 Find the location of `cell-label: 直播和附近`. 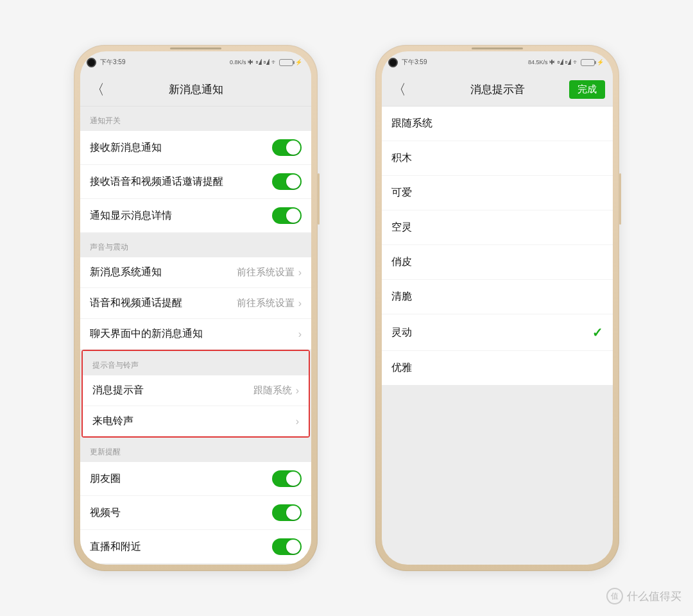

cell-label: 直播和附近 is located at coordinates (116, 547).